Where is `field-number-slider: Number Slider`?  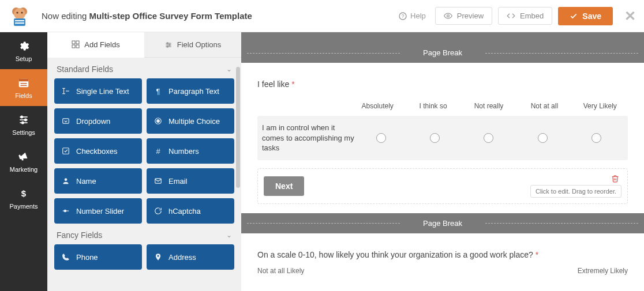 field-number-slider: Number Slider is located at coordinates (98, 211).